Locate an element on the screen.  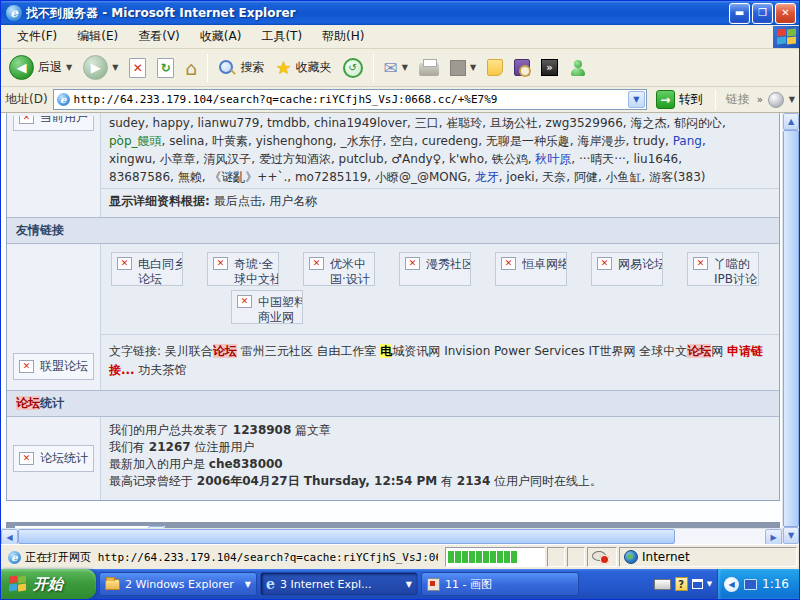
start-button: 开始 is located at coordinates (48, 584).